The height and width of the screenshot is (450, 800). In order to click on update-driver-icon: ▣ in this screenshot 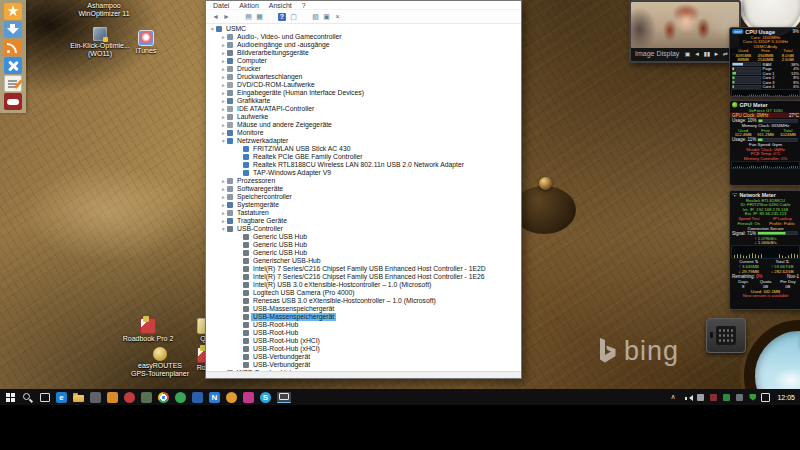, I will do `click(326, 16)`.